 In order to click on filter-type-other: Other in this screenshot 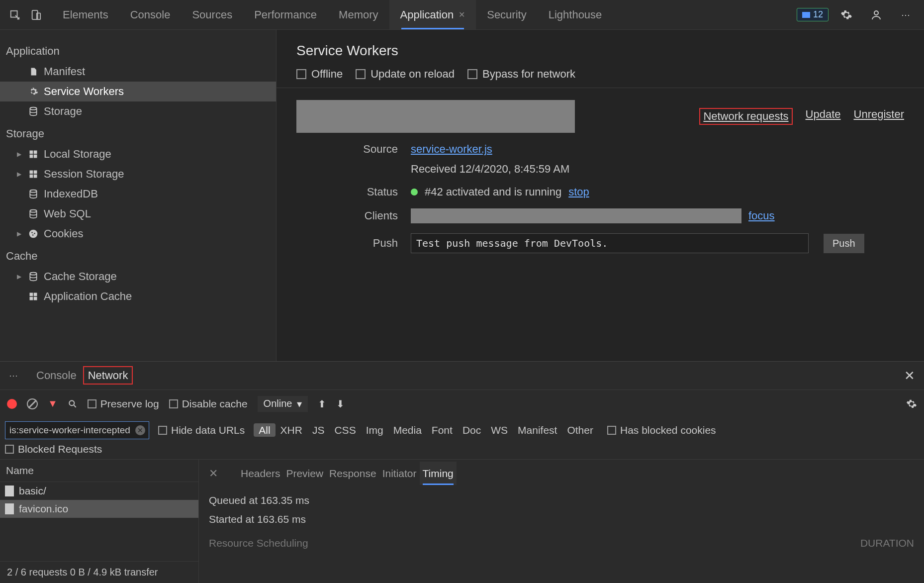, I will do `click(580, 430)`.